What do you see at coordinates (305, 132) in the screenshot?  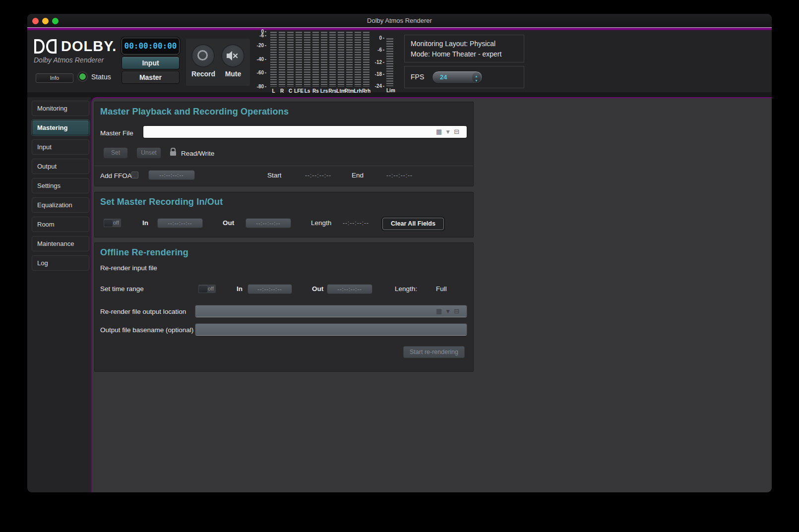 I see `master-file-input` at bounding box center [305, 132].